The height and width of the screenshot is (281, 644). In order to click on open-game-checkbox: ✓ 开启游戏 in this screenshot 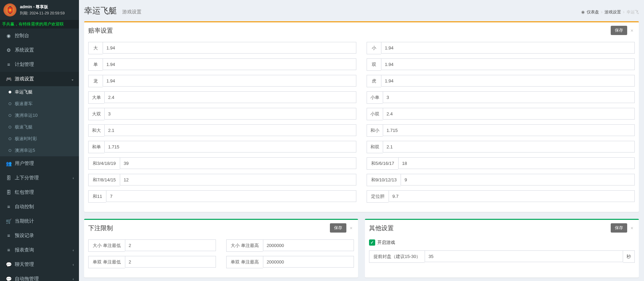, I will do `click(382, 243)`.